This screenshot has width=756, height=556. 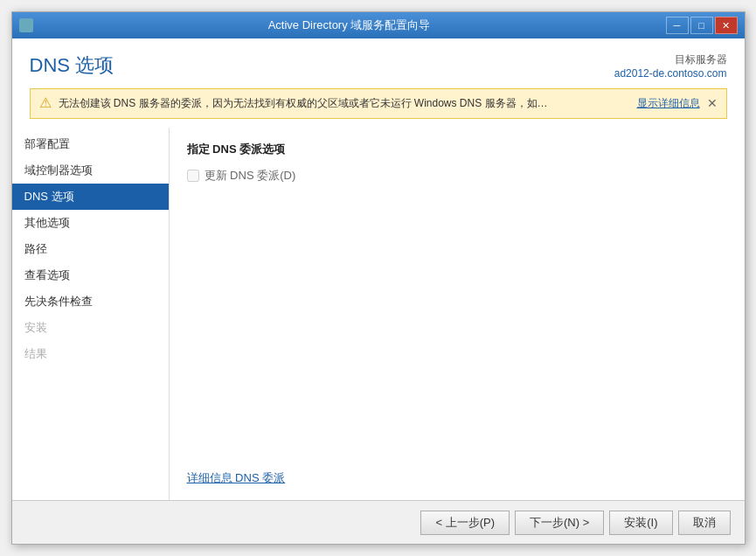 What do you see at coordinates (712, 103) in the screenshot?
I see `warning-close-button: ✕` at bounding box center [712, 103].